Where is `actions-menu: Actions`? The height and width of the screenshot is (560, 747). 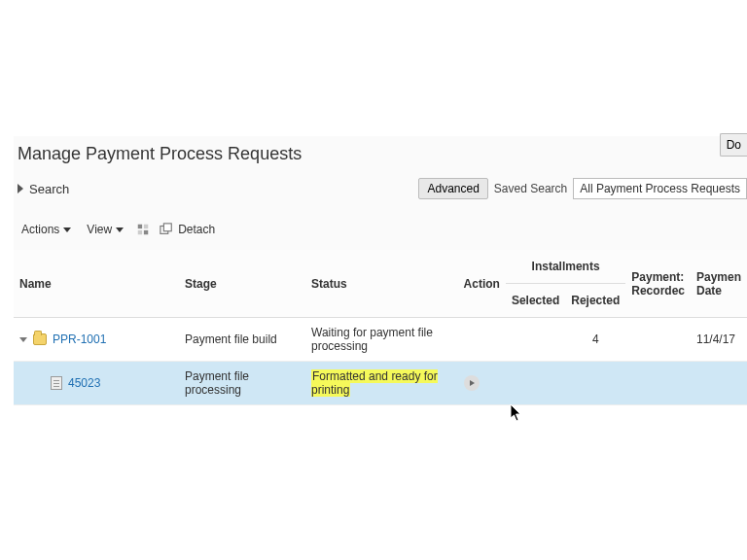 actions-menu: Actions is located at coordinates (47, 229).